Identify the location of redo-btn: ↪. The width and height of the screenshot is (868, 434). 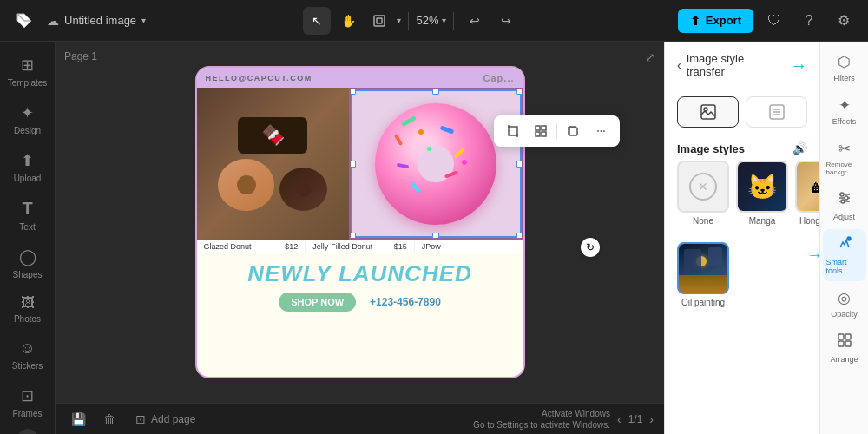
(506, 21).